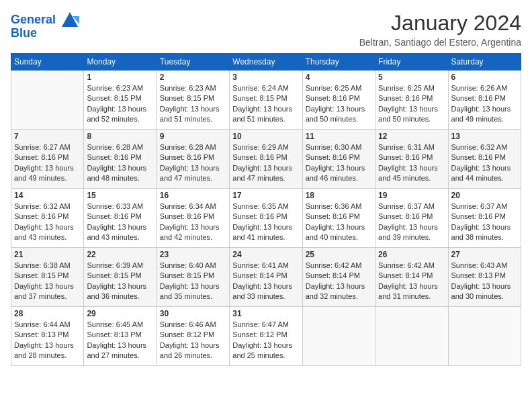 The image size is (532, 411). What do you see at coordinates (485, 77) in the screenshot?
I see `day-number: 6` at bounding box center [485, 77].